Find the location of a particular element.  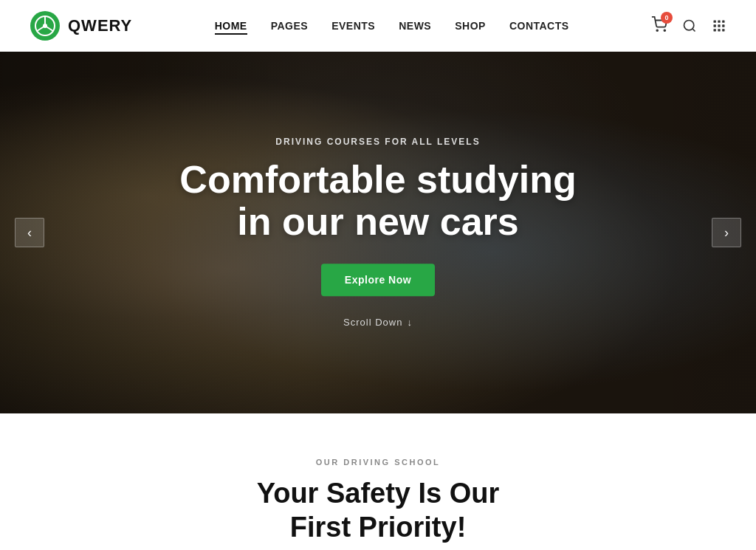

nav-events: EVENTS is located at coordinates (353, 26).